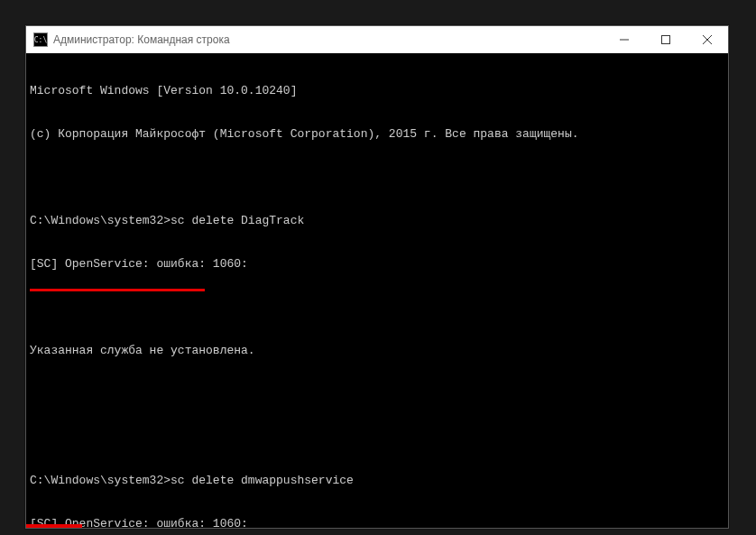 The width and height of the screenshot is (756, 535). I want to click on console-line: Microsoft Windows [Version 10.0.10240], so click(377, 91).